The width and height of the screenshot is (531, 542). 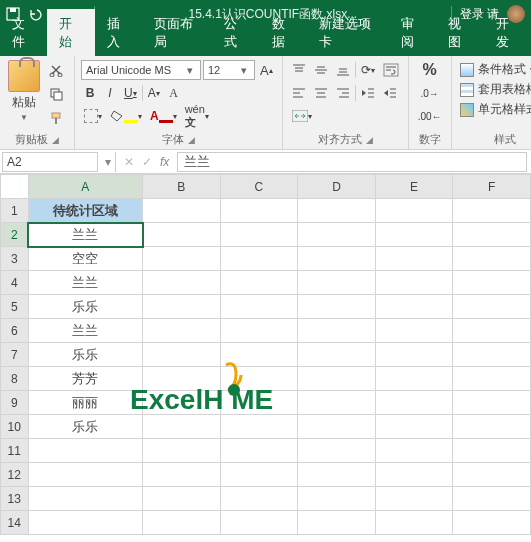 I want to click on paste-icon, so click(x=24, y=76).